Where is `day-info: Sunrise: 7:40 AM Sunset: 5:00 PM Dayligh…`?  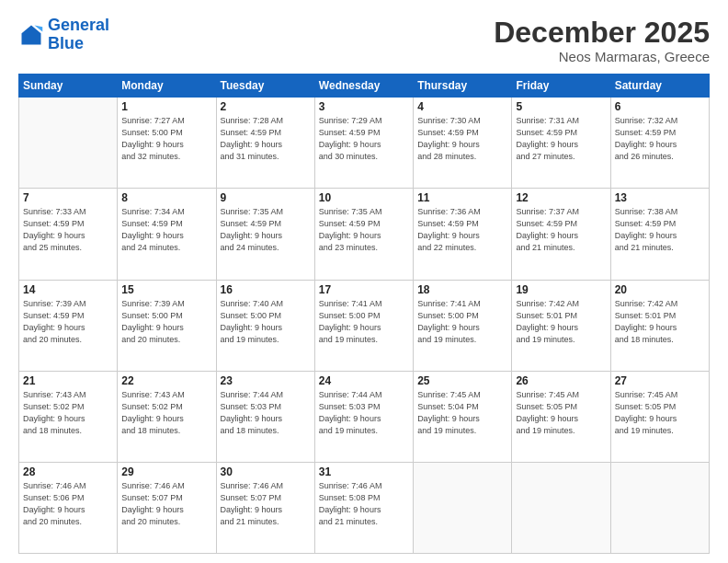 day-info: Sunrise: 7:40 AM Sunset: 5:00 PM Dayligh… is located at coordinates (266, 322).